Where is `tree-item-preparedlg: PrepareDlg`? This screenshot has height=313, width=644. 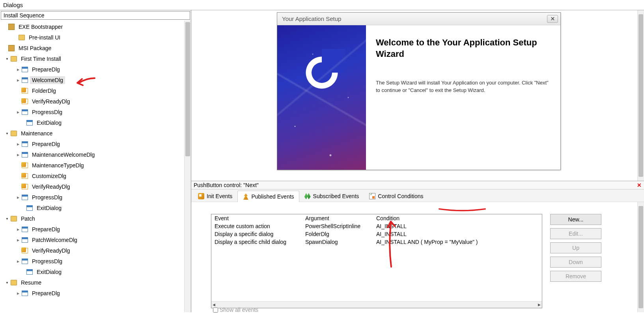 tree-item-preparedlg: PrepareDlg is located at coordinates (95, 69).